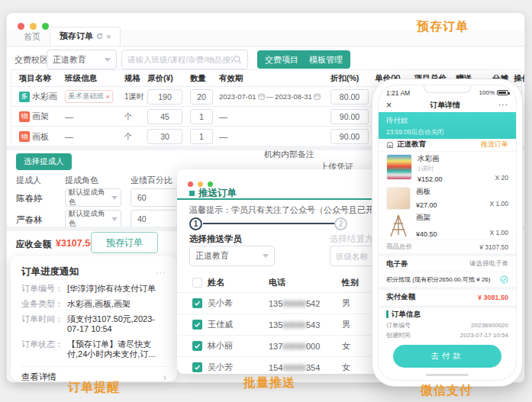 This screenshot has width=532, height=402. I want to click on payment-status: 待付款, so click(447, 121).